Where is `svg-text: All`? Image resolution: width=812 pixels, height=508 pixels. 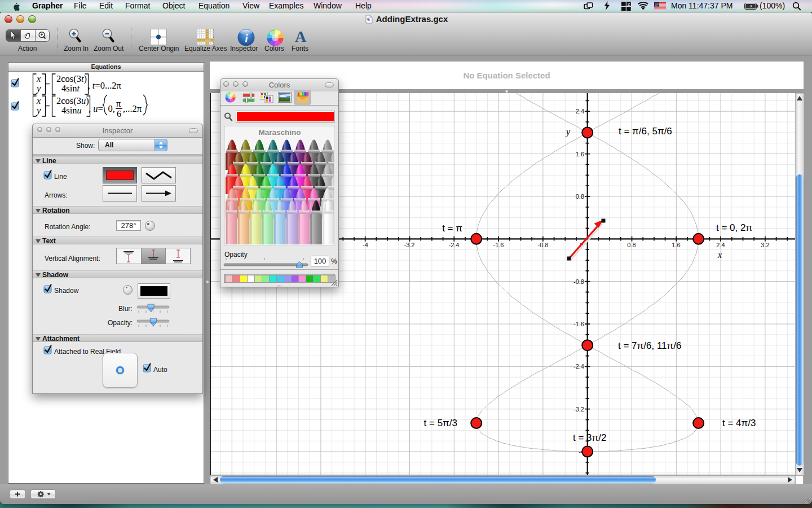
svg-text: All is located at coordinates (109, 145).